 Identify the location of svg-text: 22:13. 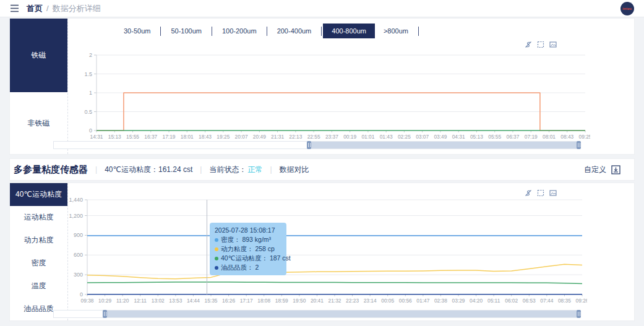
(296, 137).